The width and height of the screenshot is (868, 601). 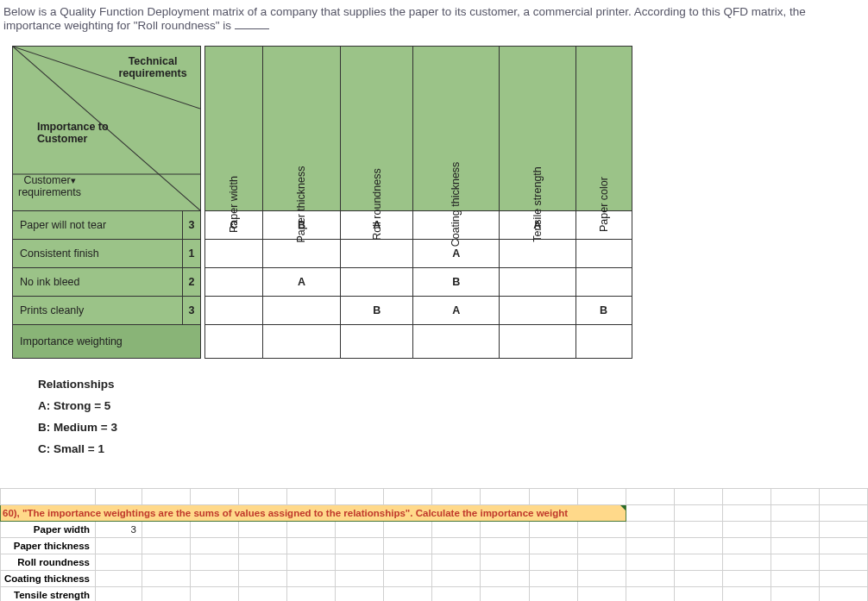 I want to click on tech-col-coating-thickness: Coating thickness, so click(x=456, y=129).